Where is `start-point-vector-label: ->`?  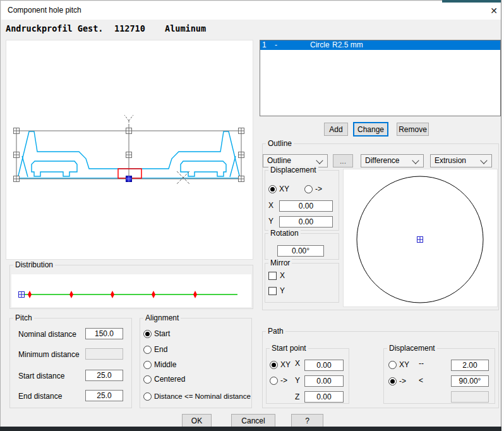 start-point-vector-label: -> is located at coordinates (284, 380).